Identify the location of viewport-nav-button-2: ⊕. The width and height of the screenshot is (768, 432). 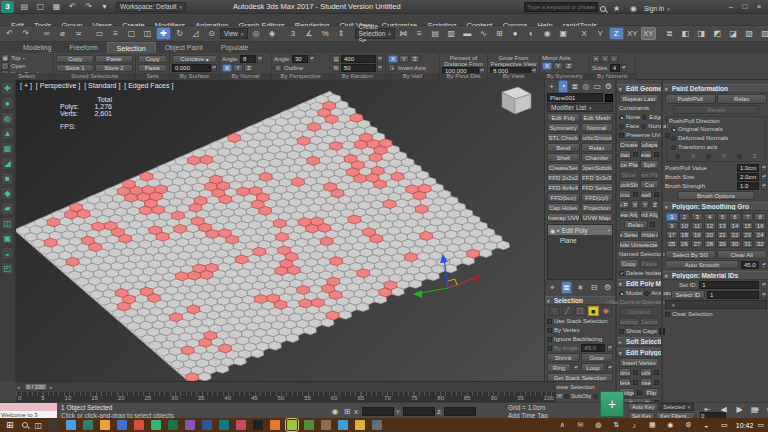
(765, 410).